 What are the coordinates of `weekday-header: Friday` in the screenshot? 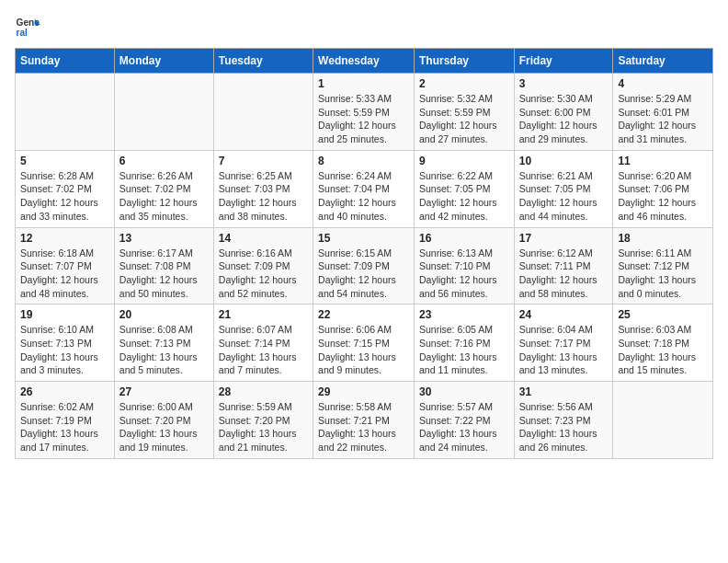 It's located at (563, 61).